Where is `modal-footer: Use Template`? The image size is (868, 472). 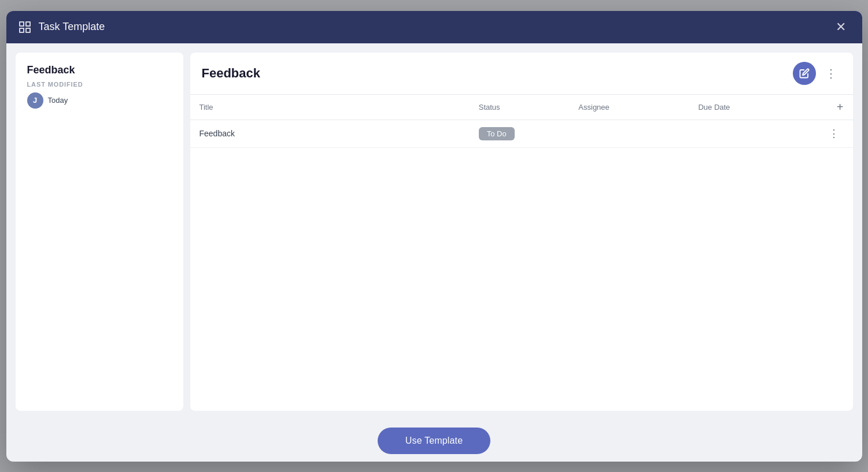 modal-footer: Use Template is located at coordinates (434, 441).